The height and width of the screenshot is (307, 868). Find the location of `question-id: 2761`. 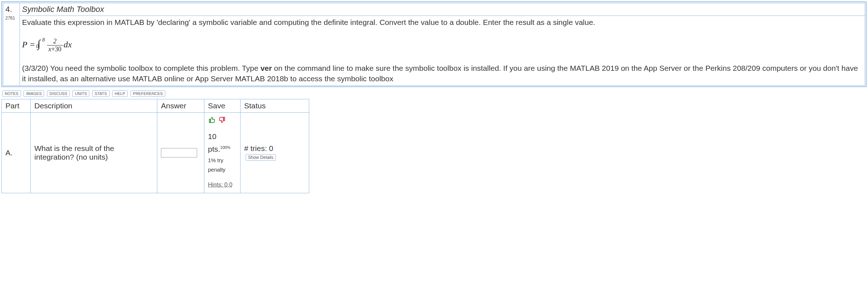

question-id: 2761 is located at coordinates (12, 18).